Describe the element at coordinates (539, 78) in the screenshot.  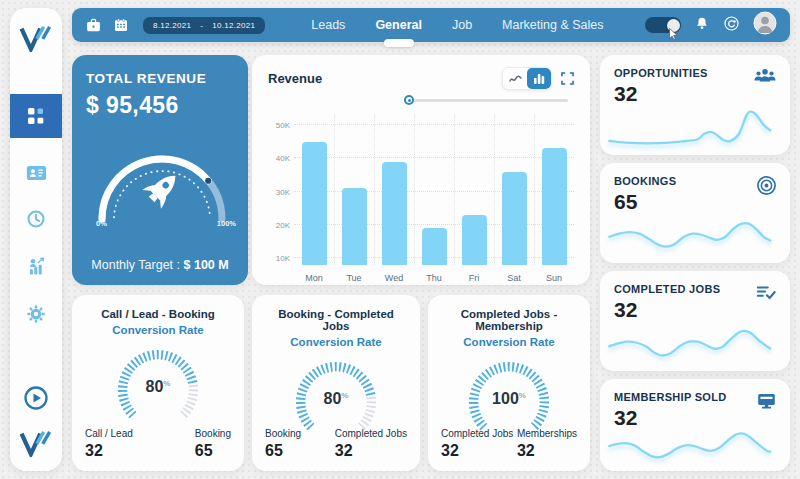
I see `bar-view-button` at that location.